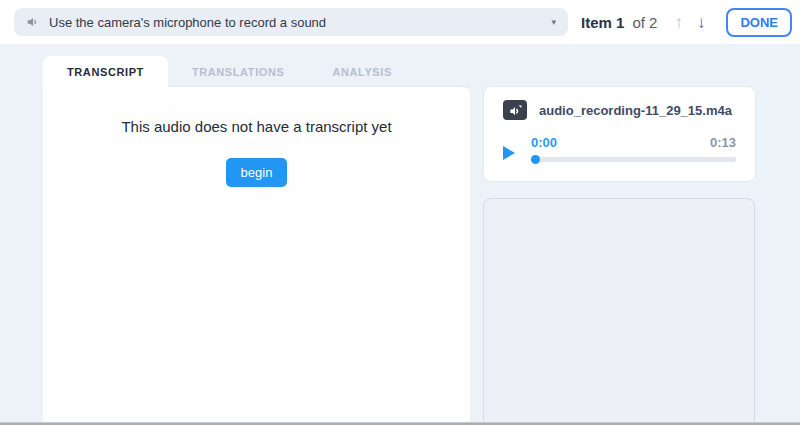  What do you see at coordinates (509, 153) in the screenshot?
I see `play-icon` at bounding box center [509, 153].